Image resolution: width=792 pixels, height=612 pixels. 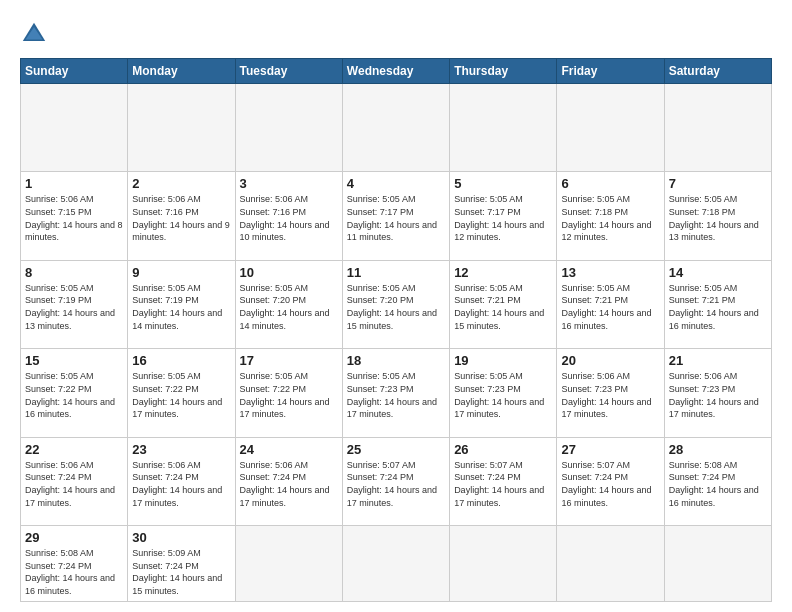 I want to click on calendar-day-cell: 28Sunrise: 5:08 AMSunset: 7:24 PMDayligh…, so click(x=718, y=481).